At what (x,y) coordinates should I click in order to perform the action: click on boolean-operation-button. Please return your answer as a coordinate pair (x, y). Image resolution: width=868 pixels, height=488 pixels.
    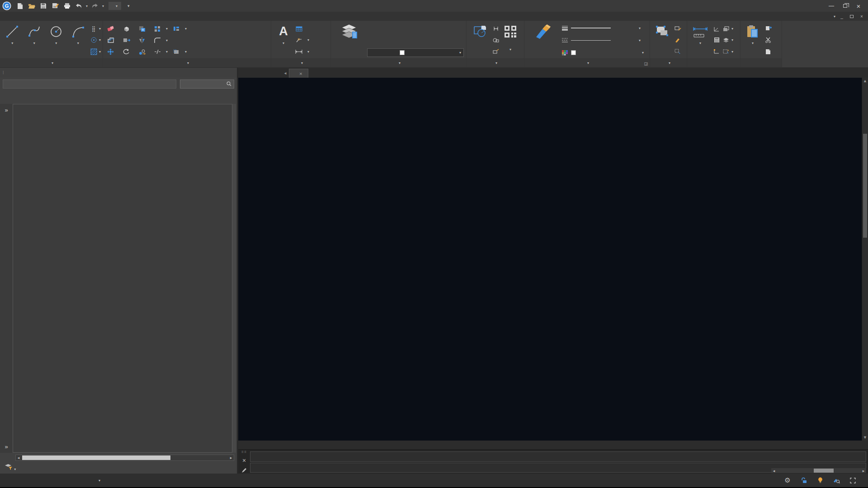
    Looking at the image, I should click on (143, 29).